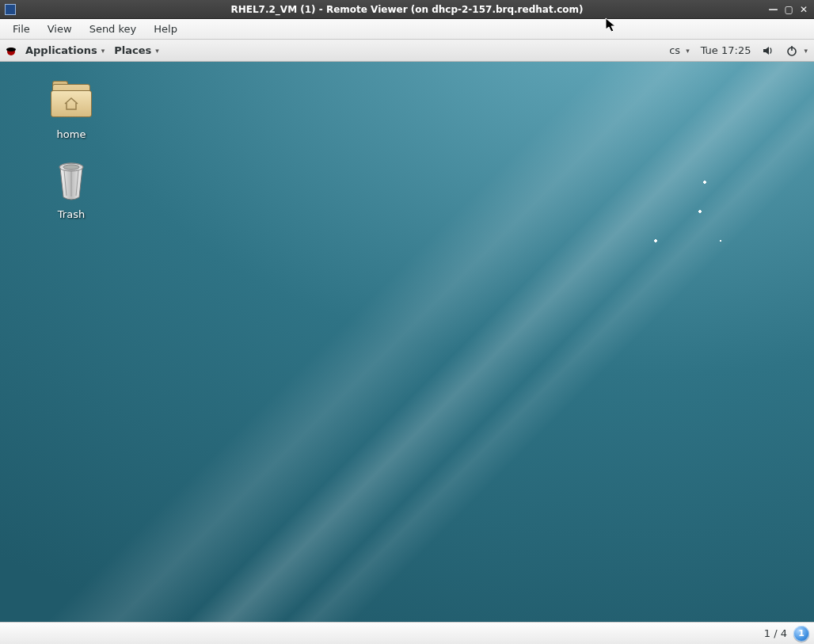  What do you see at coordinates (62, 51) in the screenshot?
I see `applications-label: Applications` at bounding box center [62, 51].